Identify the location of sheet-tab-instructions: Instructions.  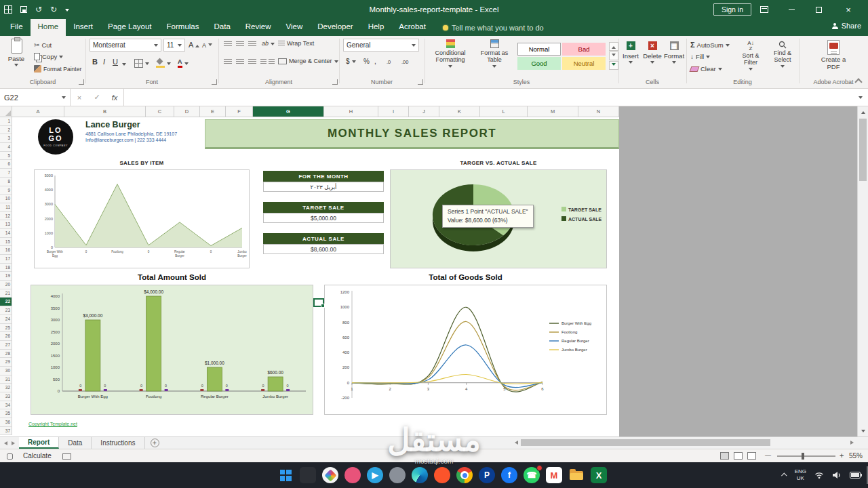
(118, 443).